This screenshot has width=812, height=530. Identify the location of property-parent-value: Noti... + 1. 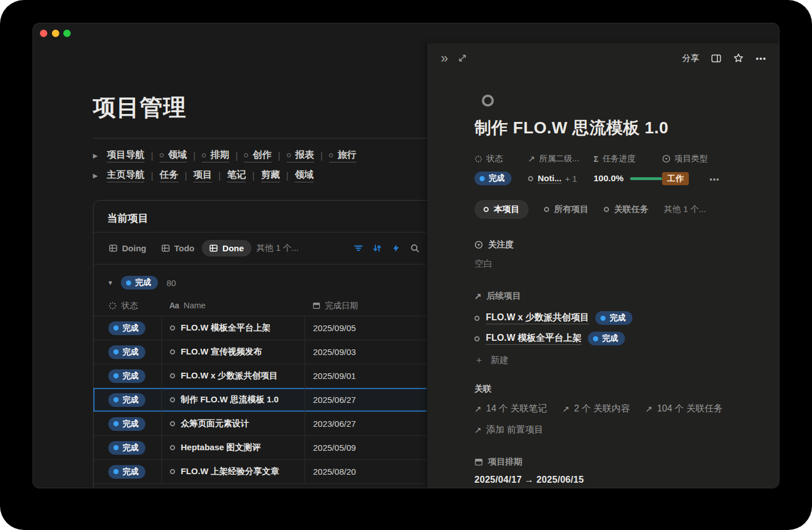
(561, 178).